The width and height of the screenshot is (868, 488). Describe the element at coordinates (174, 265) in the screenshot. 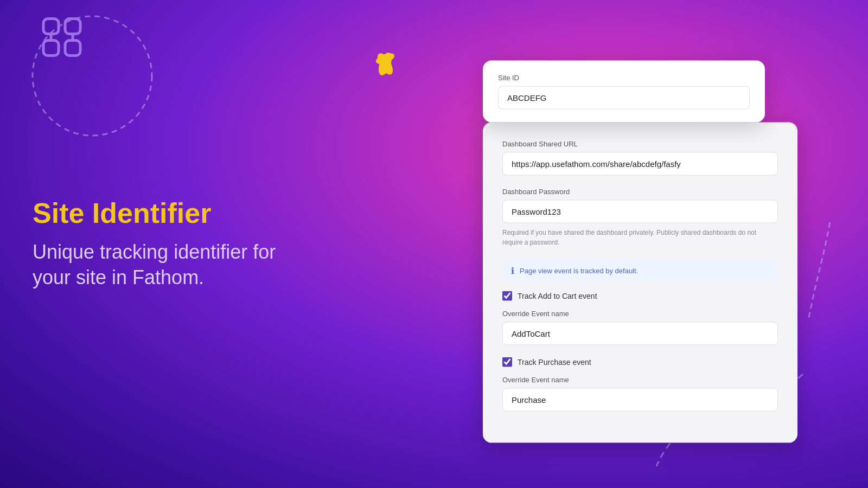

I see `subheadline: Unique tracking identifier for your site…` at that location.